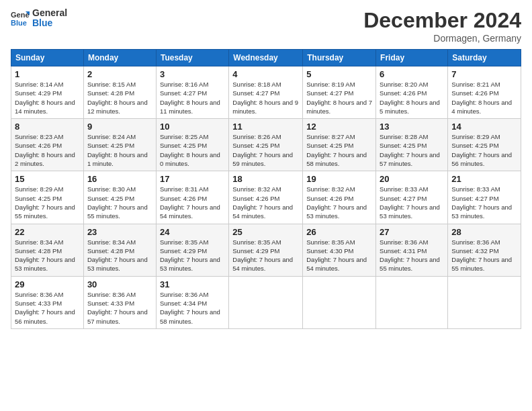 The image size is (532, 411). I want to click on sunrise-text: Sunrise: 8:23 AM, so click(39, 137).